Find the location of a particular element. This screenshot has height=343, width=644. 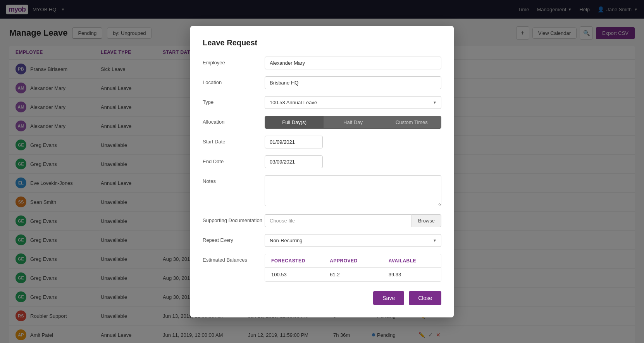

supporting-doc-control: Choose file Browse is located at coordinates (353, 221).